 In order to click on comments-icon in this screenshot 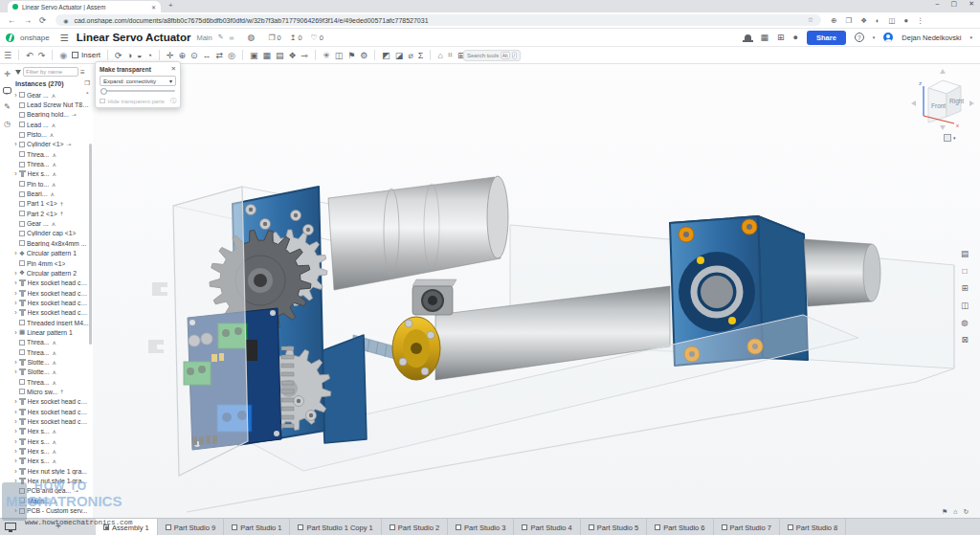, I will do `click(8, 90)`.